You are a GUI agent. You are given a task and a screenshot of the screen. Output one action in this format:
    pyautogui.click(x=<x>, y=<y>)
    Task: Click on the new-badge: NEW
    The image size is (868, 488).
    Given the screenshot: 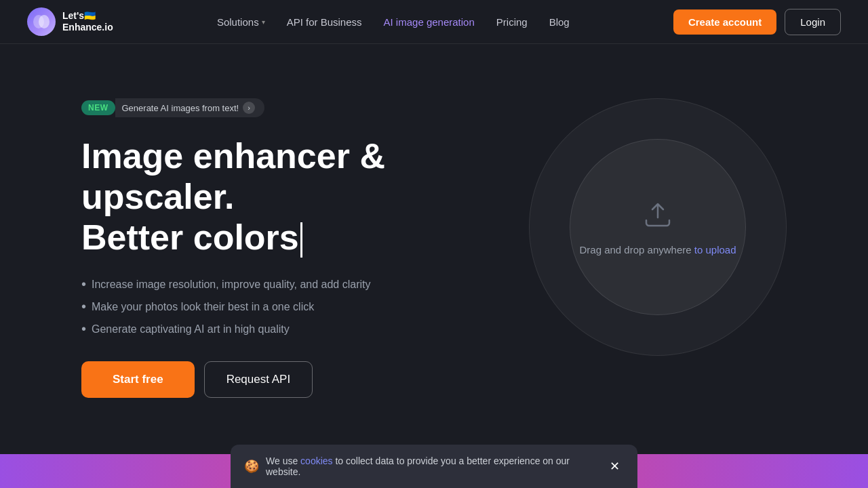 What is the action you would take?
    pyautogui.click(x=98, y=108)
    